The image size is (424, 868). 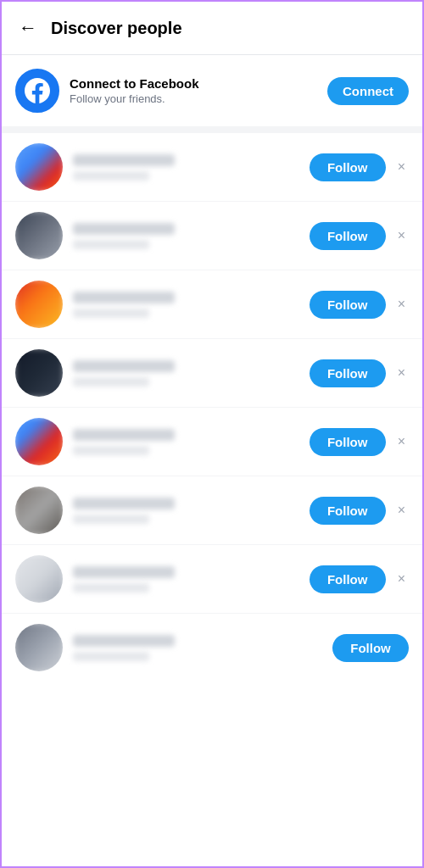 I want to click on facebook-icon-wrap, so click(x=37, y=91).